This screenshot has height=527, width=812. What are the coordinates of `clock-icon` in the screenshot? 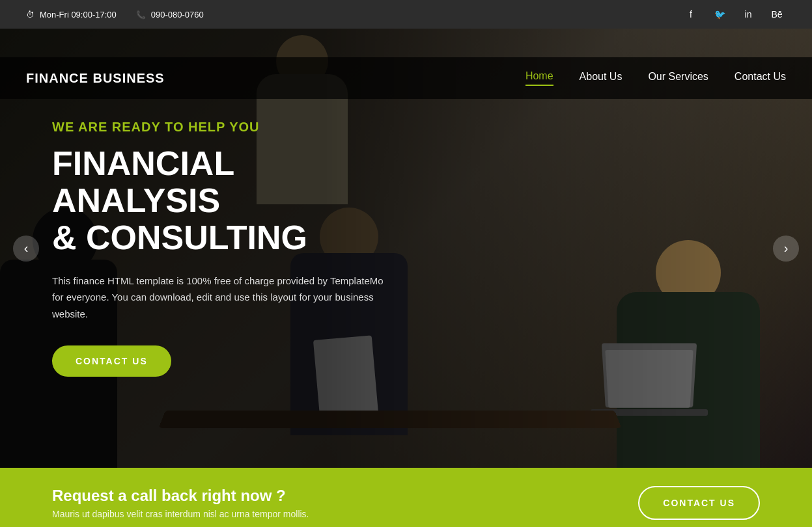 It's located at (30, 14).